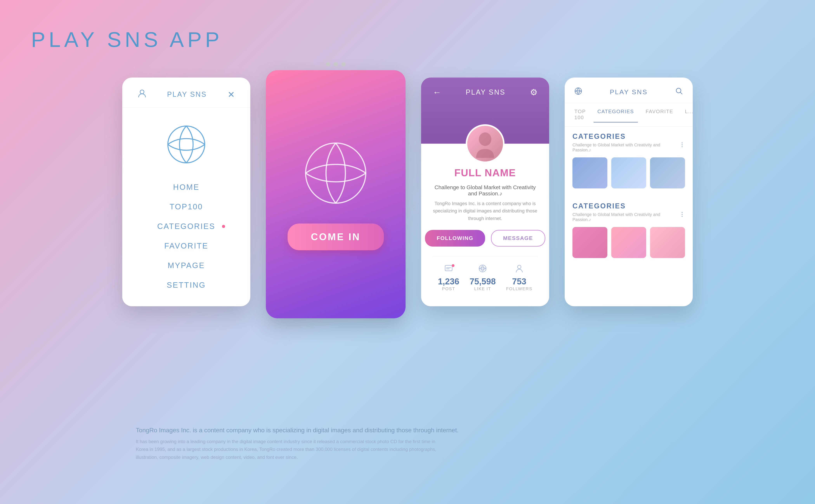 The height and width of the screenshot is (504, 815). Describe the element at coordinates (629, 231) in the screenshot. I see `categories-section-2: CATEGORIES Challenge to Global Market wi…` at that location.